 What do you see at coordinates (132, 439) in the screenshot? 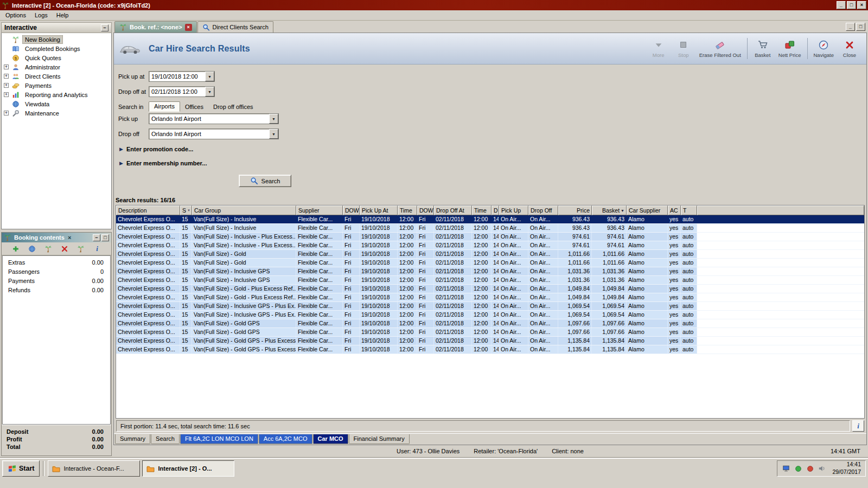
I see `bottom-tab: Summary` at bounding box center [132, 439].